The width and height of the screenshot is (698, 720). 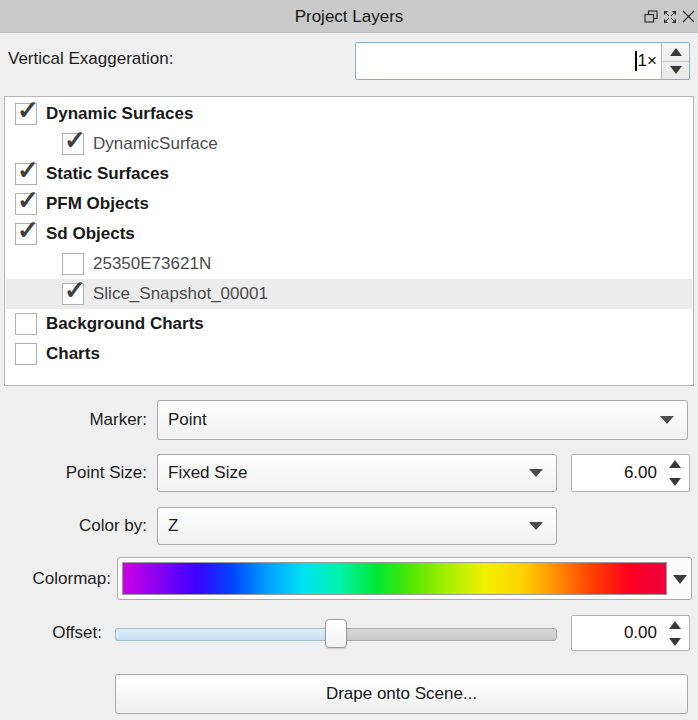 I want to click on offset-label: Offset:, so click(x=51, y=632).